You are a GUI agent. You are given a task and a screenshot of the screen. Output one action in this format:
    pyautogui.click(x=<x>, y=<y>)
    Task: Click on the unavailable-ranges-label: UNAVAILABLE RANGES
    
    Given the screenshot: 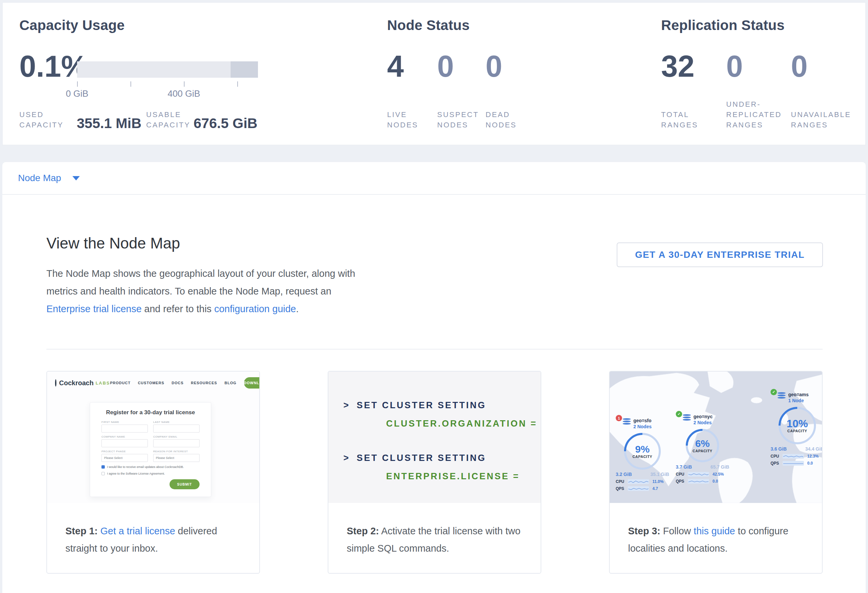 What is the action you would take?
    pyautogui.click(x=824, y=120)
    